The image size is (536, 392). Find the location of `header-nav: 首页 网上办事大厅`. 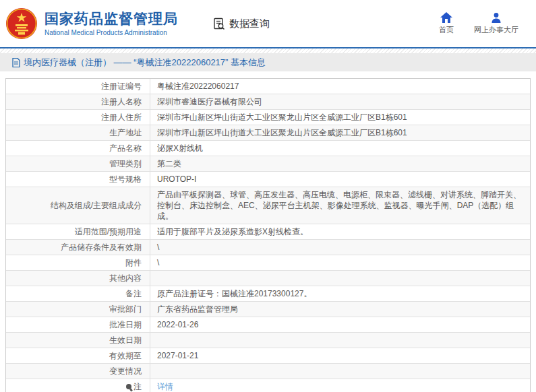

header-nav: 首页 网上办事大厅 is located at coordinates (483, 24).